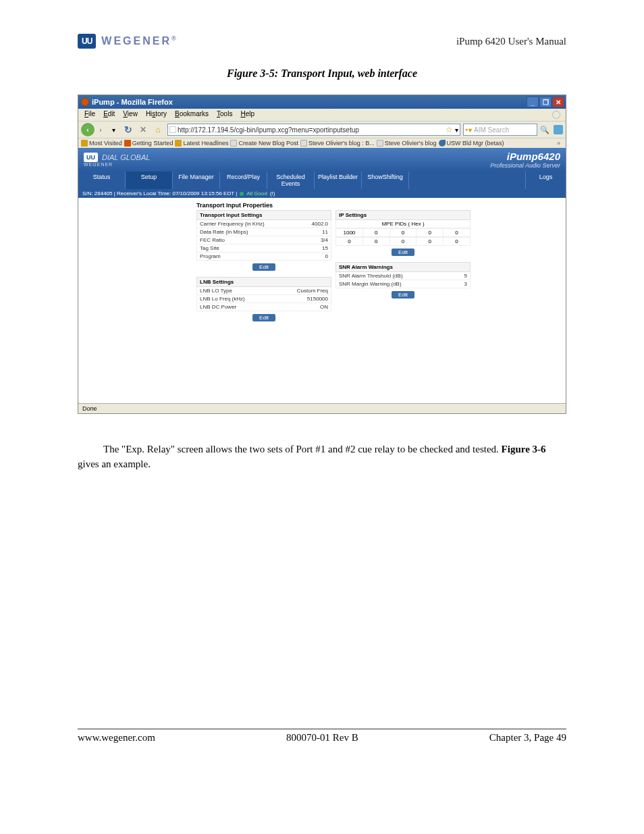  Describe the element at coordinates (322, 408) in the screenshot. I see `browser-status-bar: Done` at that location.